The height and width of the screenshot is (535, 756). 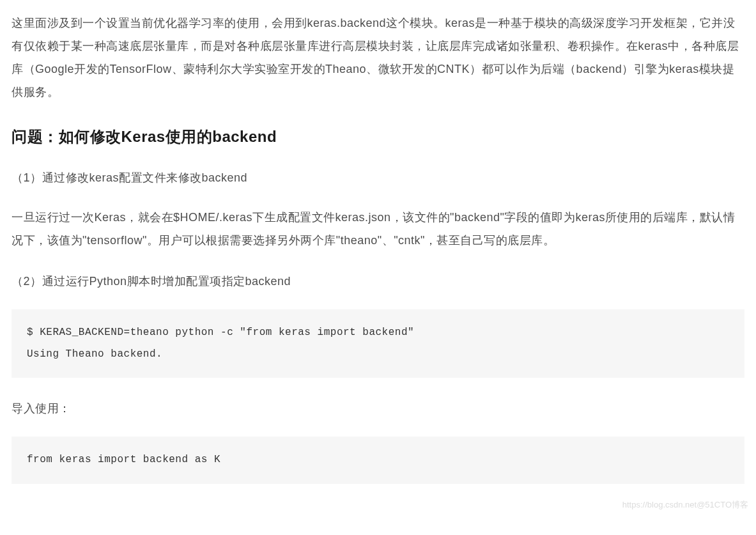 What do you see at coordinates (378, 281) in the screenshot?
I see `method2-title: （2）通过运行Python脚本时增加配置项指定backend` at bounding box center [378, 281].